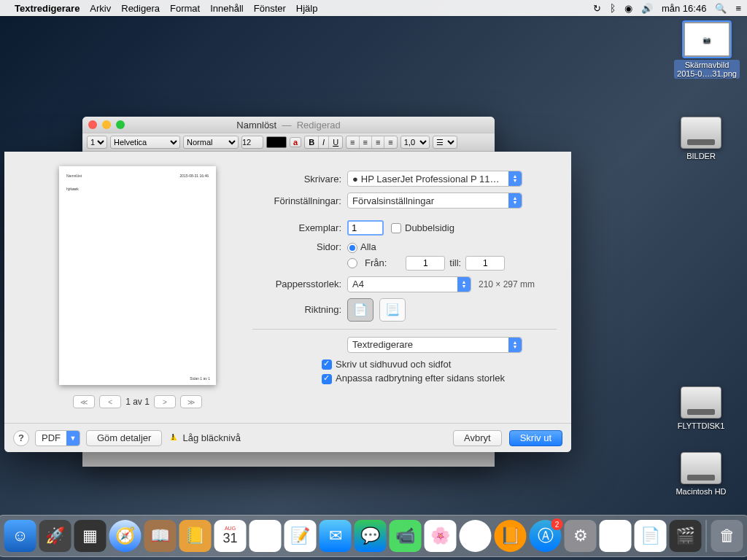 The image size is (747, 560). I want to click on rewrap-checkbox, so click(327, 379).